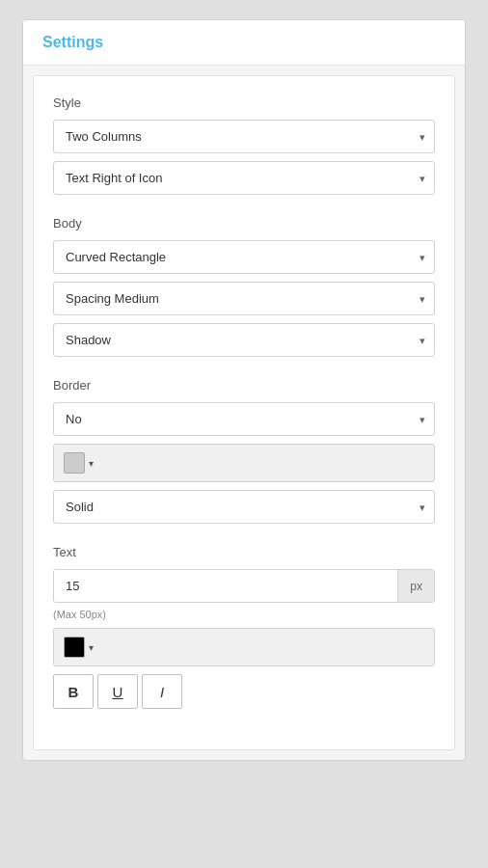 The width and height of the screenshot is (488, 868). Describe the element at coordinates (244, 299) in the screenshot. I see `body-spacing-select: Spacing Medium Spacing Small Spacing Lar…` at that location.